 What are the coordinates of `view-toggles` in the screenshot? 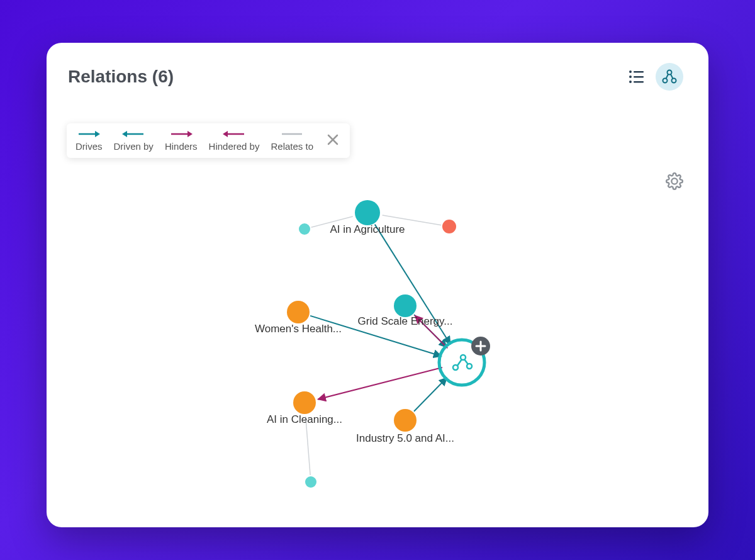 It's located at (653, 77).